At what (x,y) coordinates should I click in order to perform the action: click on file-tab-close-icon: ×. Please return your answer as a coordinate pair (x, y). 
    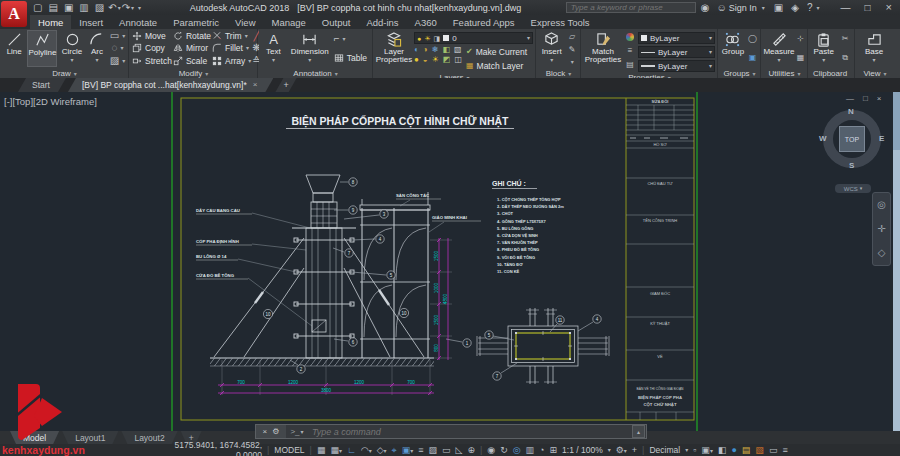
    Looking at the image, I should click on (256, 85).